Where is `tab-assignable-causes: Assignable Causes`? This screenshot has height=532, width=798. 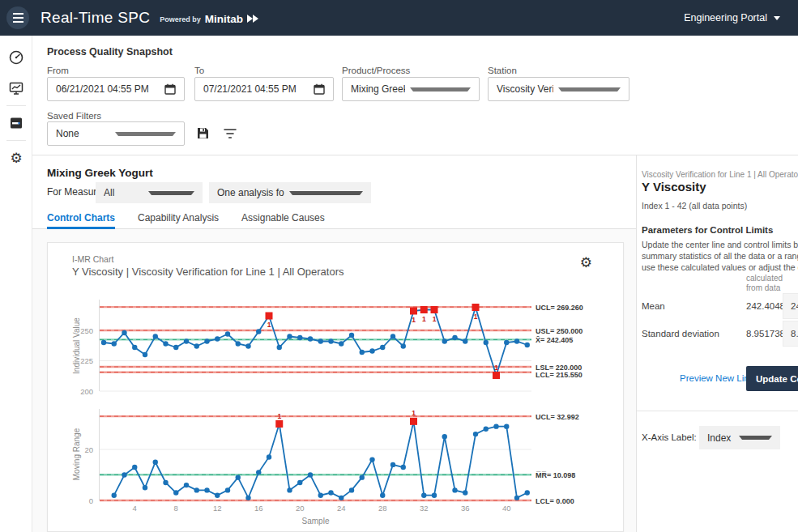
tab-assignable-causes: Assignable Causes is located at coordinates (284, 218).